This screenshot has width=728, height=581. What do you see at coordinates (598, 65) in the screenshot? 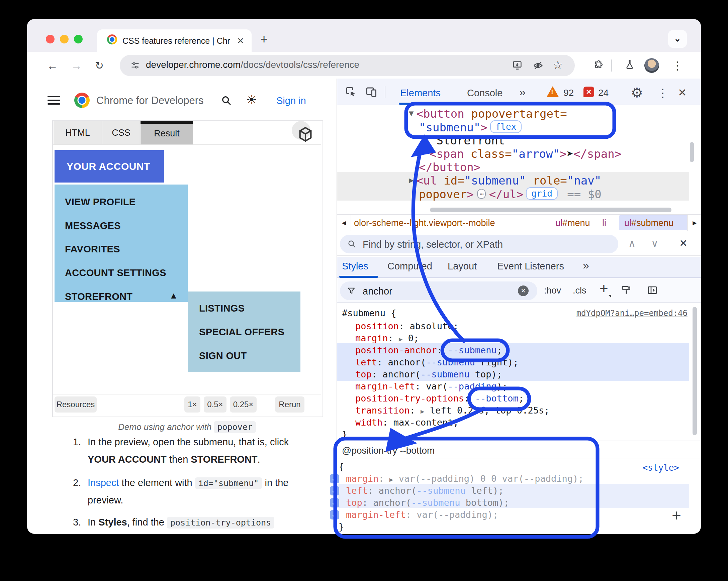
I see `extensions-icon` at bounding box center [598, 65].